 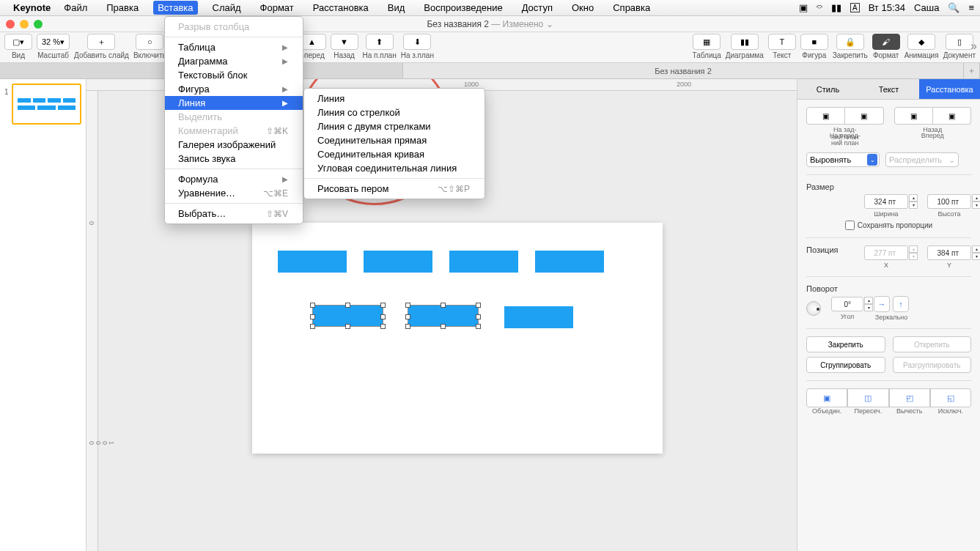 I want to click on menu-image-gallery: Галерея изображений, so click(x=234, y=145).